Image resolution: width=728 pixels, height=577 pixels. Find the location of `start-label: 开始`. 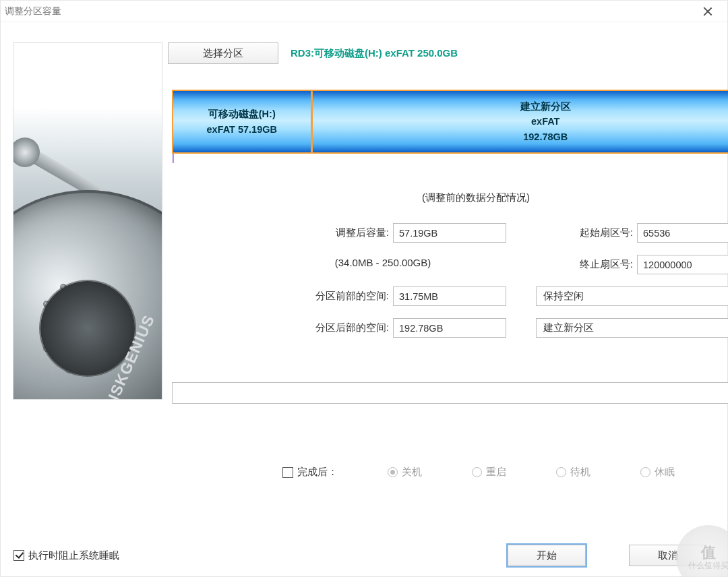

start-label: 开始 is located at coordinates (547, 555).